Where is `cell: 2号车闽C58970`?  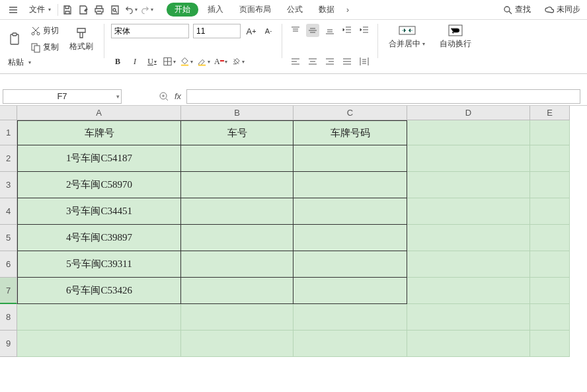 cell: 2号车闽C58970 is located at coordinates (99, 185).